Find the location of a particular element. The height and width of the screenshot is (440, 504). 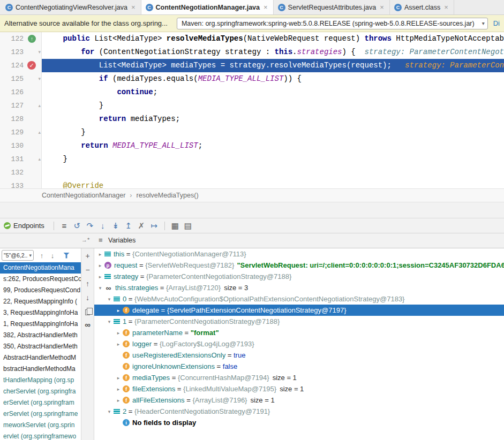

frame-row: 3, RequestMappingInfoHa is located at coordinates (41, 313).